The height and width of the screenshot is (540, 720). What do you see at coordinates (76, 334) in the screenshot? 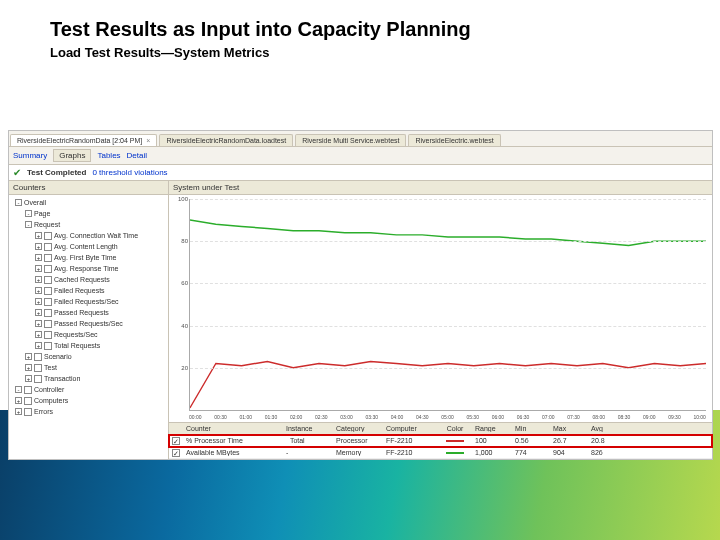
I see `tree-item-label: Requests/Sec` at bounding box center [76, 334].